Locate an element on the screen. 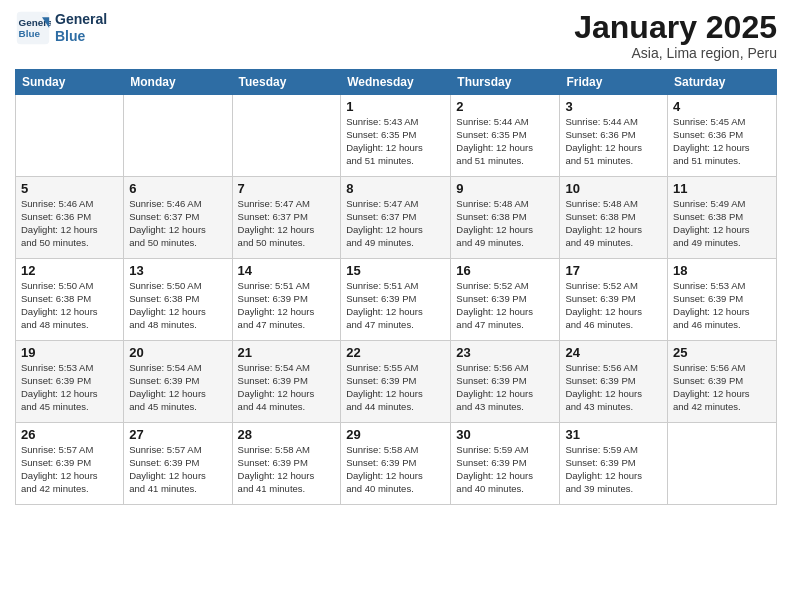 The image size is (792, 612). day-number: 10 is located at coordinates (614, 188).